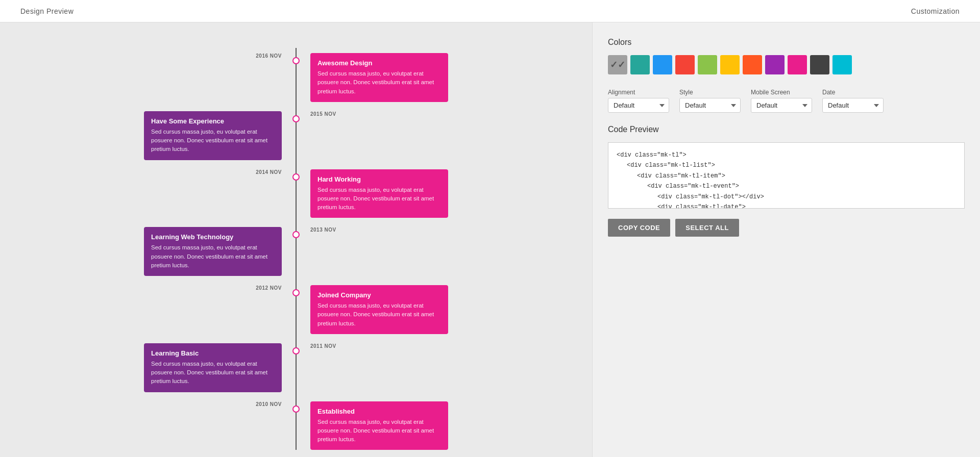 This screenshot has height=457, width=980. Describe the element at coordinates (786, 165) in the screenshot. I see `code-line-2: <div class="mk-tl-list">` at that location.